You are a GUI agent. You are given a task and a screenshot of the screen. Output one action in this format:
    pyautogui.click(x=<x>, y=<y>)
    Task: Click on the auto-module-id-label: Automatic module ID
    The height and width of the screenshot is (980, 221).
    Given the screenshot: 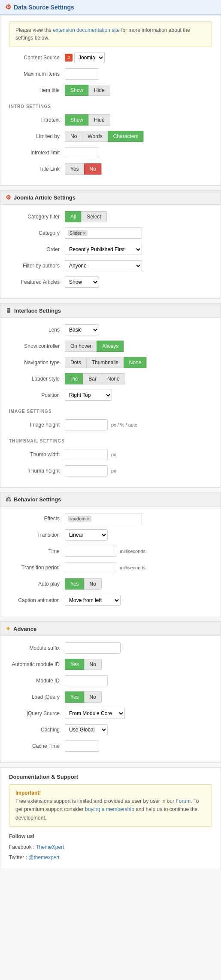 What is the action you would take?
    pyautogui.click(x=37, y=664)
    